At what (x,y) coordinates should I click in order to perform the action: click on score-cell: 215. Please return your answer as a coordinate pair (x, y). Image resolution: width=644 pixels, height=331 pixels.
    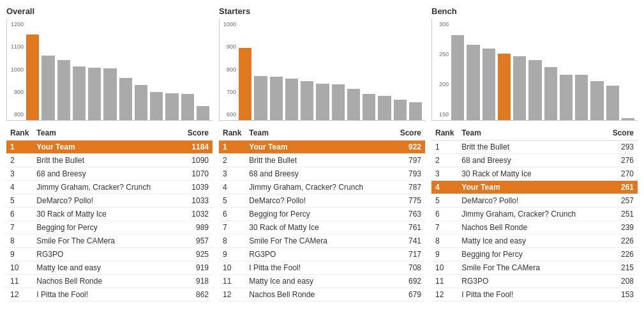
    Looking at the image, I should click on (622, 268).